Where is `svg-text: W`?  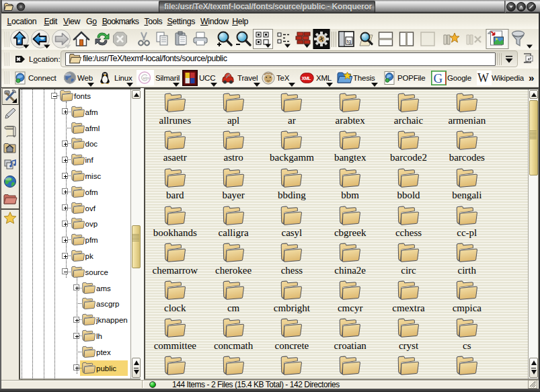
svg-text: W is located at coordinates (483, 78).